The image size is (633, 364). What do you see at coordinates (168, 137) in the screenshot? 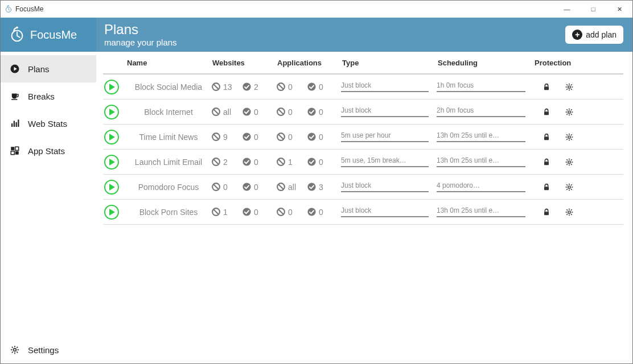
I see `plan-name: Time Limit News` at bounding box center [168, 137].